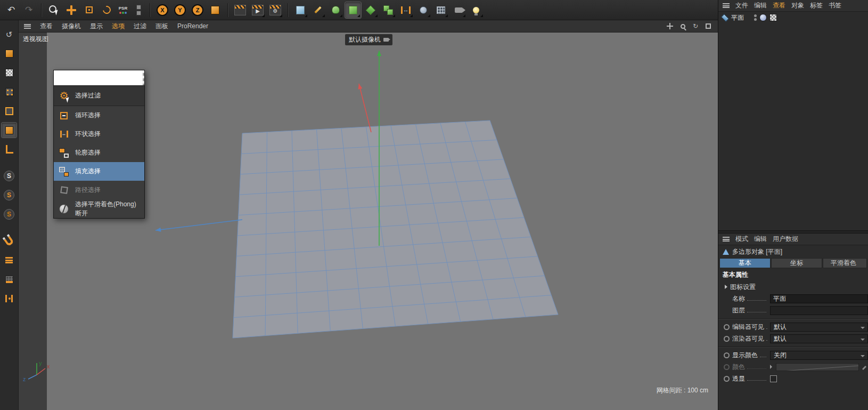  I want to click on coordinate-mini-group, so click(138, 10).